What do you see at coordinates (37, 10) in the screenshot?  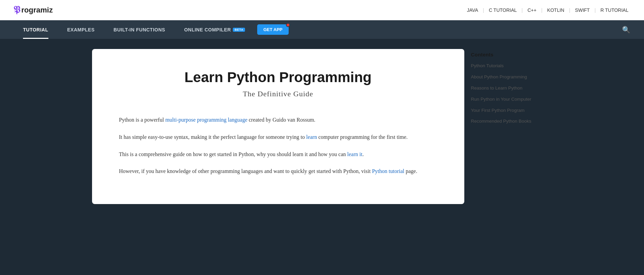 I see `logo-text: rogramiz` at bounding box center [37, 10].